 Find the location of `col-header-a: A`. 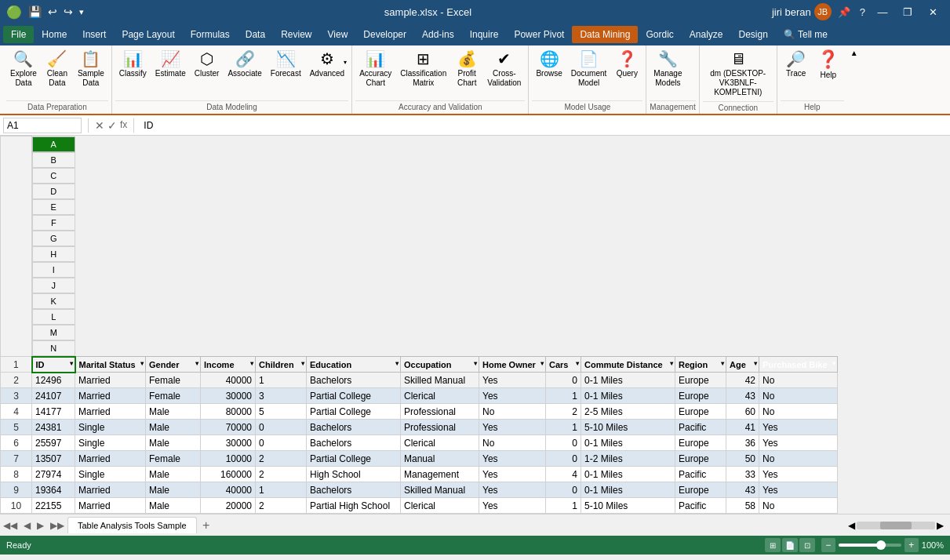

col-header-a: A is located at coordinates (53, 144).